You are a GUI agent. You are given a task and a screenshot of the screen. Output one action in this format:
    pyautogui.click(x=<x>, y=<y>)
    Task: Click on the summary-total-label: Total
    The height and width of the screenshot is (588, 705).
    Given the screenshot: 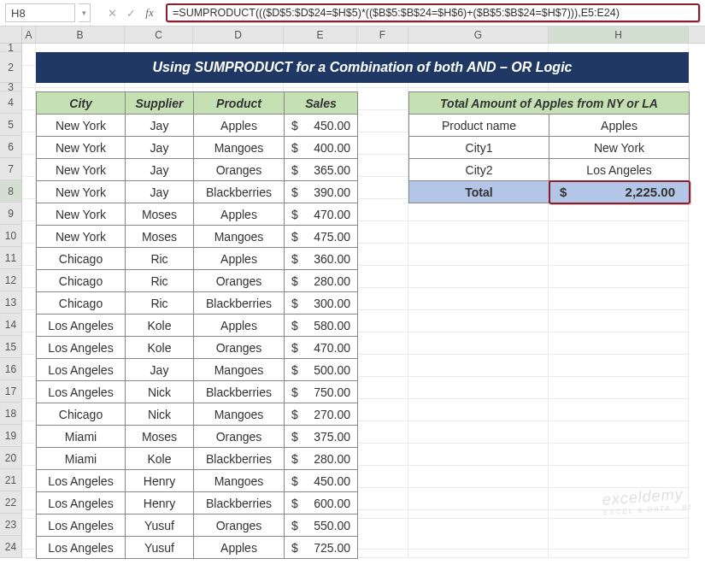 What is the action you would take?
    pyautogui.click(x=479, y=192)
    